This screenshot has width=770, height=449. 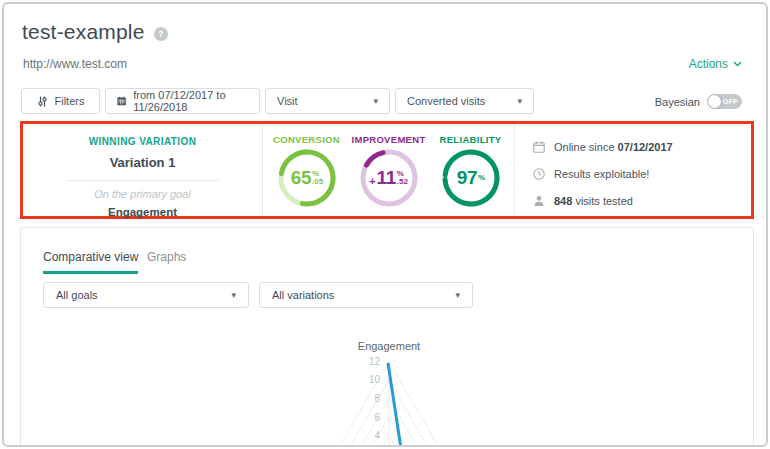 I want to click on actions-label: Actions, so click(x=708, y=64).